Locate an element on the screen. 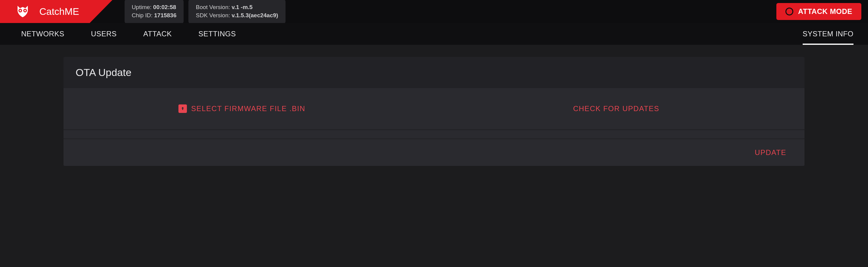 This screenshot has height=267, width=868. nav-bar: NETWORKS USERS ATTACK SETTINGS SYSTEM IN… is located at coordinates (434, 34).